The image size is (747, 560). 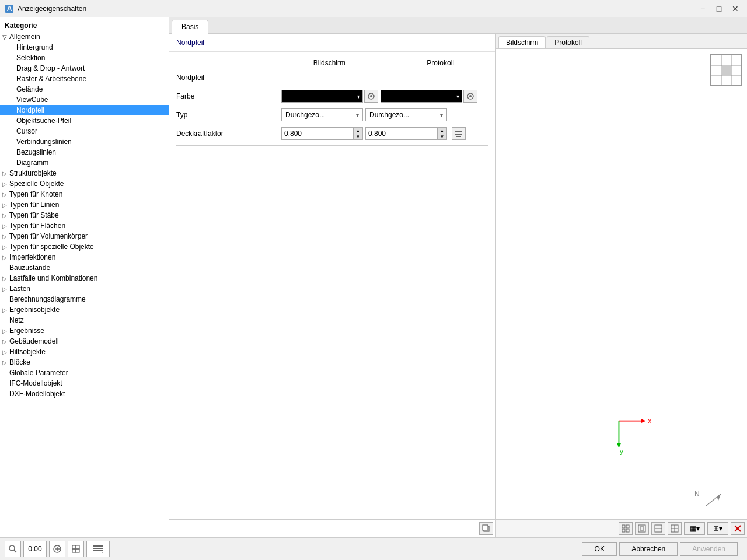 I want to click on deckkraft-print-down: ▼, so click(x=442, y=136).